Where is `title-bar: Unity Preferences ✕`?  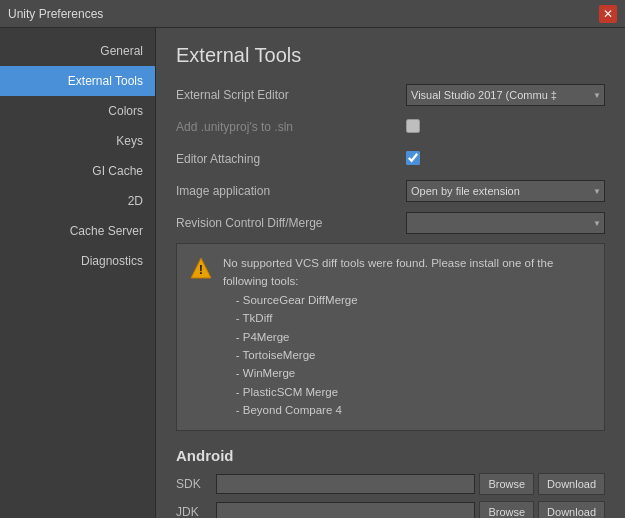
title-bar: Unity Preferences ✕ is located at coordinates (312, 14).